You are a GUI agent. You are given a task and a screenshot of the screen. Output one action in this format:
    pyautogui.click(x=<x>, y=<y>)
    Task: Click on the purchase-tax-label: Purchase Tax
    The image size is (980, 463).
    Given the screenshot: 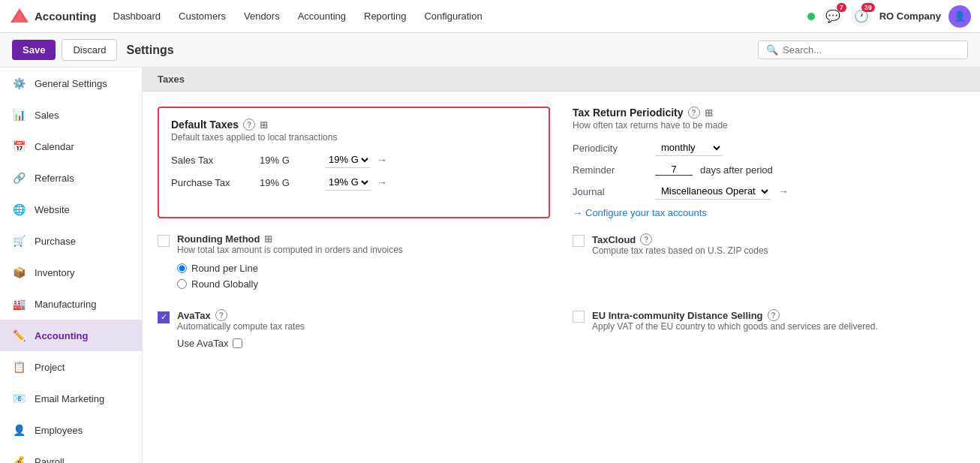 What is the action you would take?
    pyautogui.click(x=212, y=183)
    